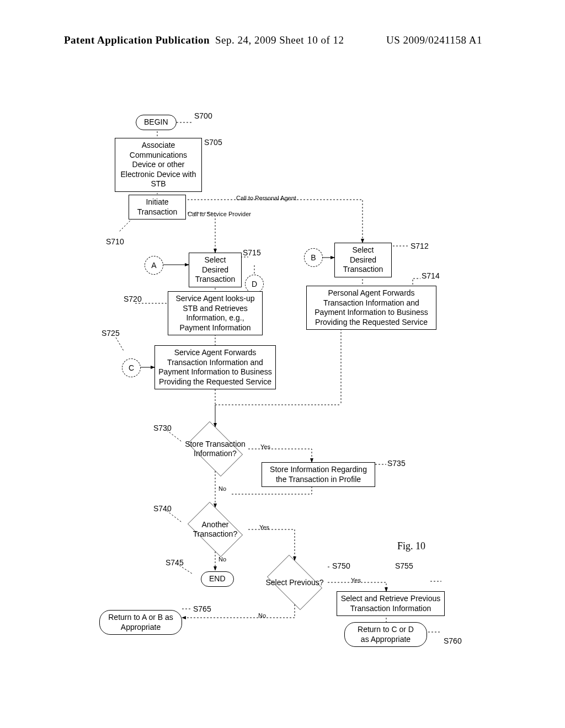  What do you see at coordinates (215, 367) in the screenshot?
I see `box-service-forward: Service Agent Forwards Transaction Infor…` at bounding box center [215, 367].